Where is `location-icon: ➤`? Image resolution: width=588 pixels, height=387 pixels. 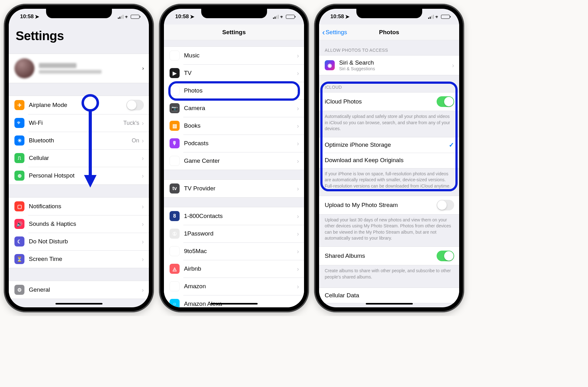 location-icon: ➤ is located at coordinates (192, 17).